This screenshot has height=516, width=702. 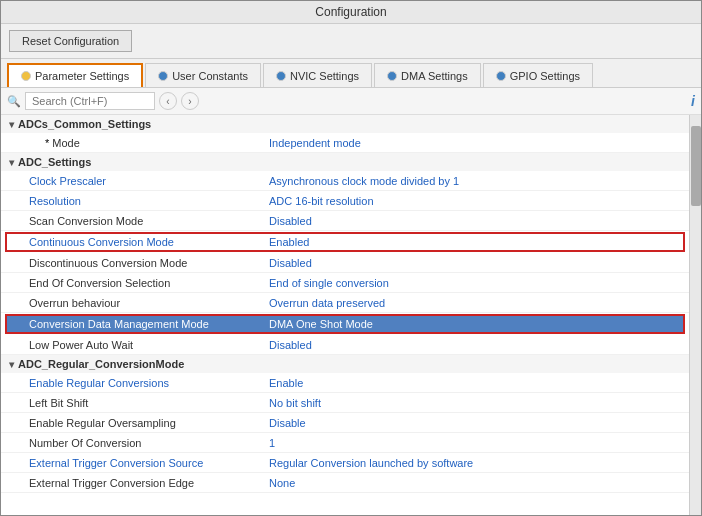 I want to click on tab-nvic-settings: NVIC Settings, so click(x=318, y=75).